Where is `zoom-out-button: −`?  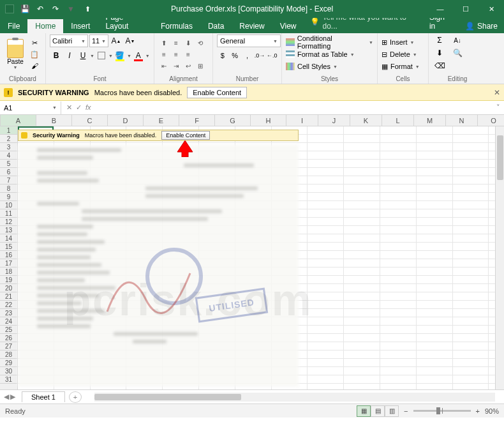 zoom-out-button: − is located at coordinates (406, 411).